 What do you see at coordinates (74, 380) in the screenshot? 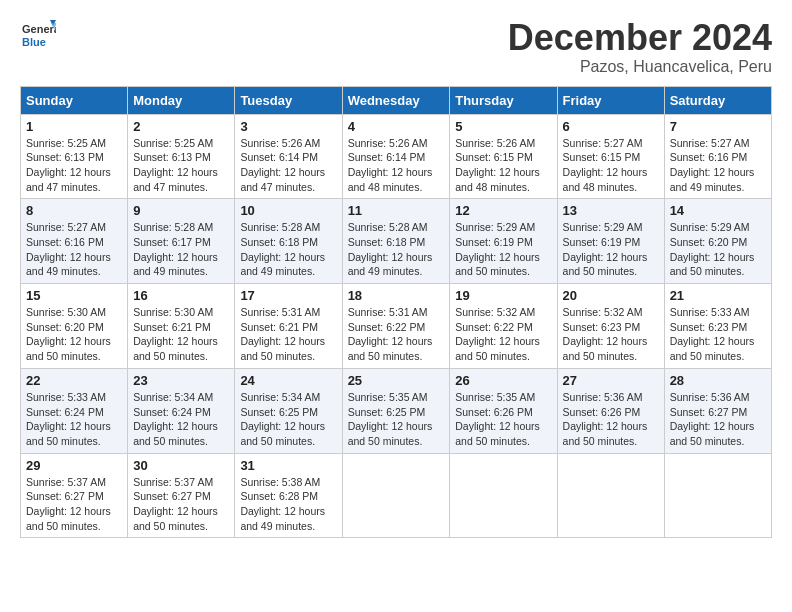
I see `day-number: 22` at bounding box center [74, 380].